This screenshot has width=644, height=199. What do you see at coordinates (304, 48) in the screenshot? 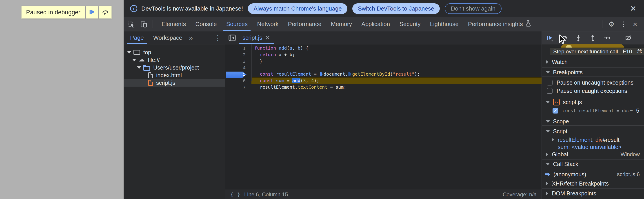
I see `code-token: ) {` at bounding box center [304, 48].